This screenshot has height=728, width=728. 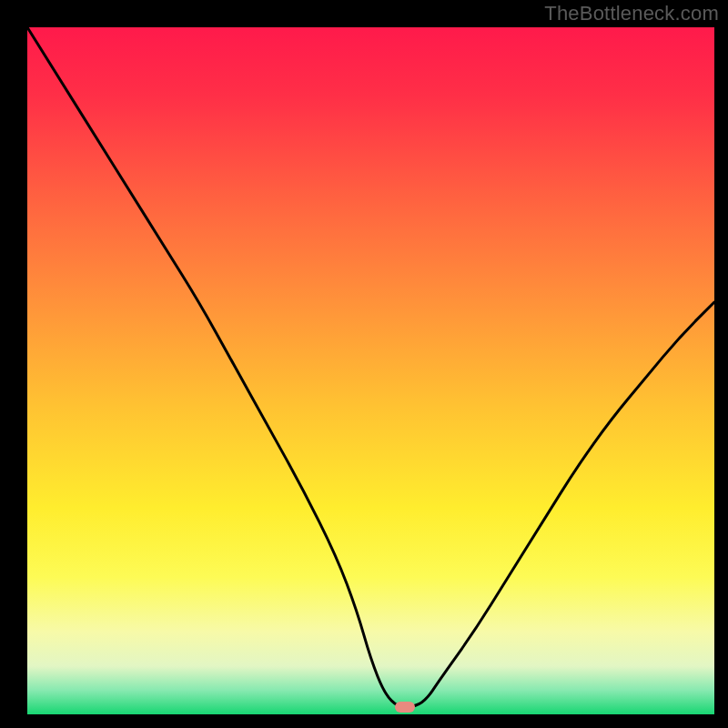 I want to click on optimum-marker, so click(x=405, y=707).